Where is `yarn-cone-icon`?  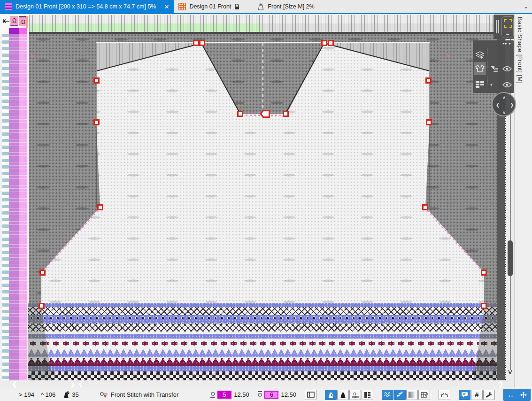
yarn-cone-icon is located at coordinates (66, 395).